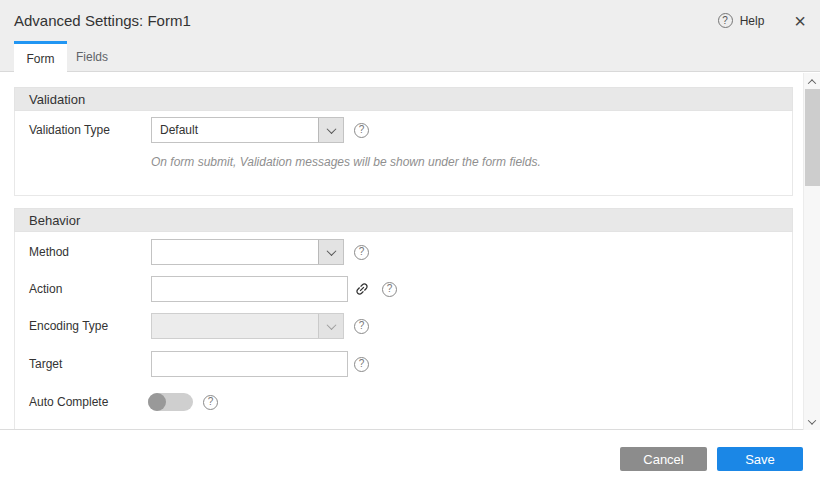  I want to click on section-validation-title: Validation, so click(57, 100).